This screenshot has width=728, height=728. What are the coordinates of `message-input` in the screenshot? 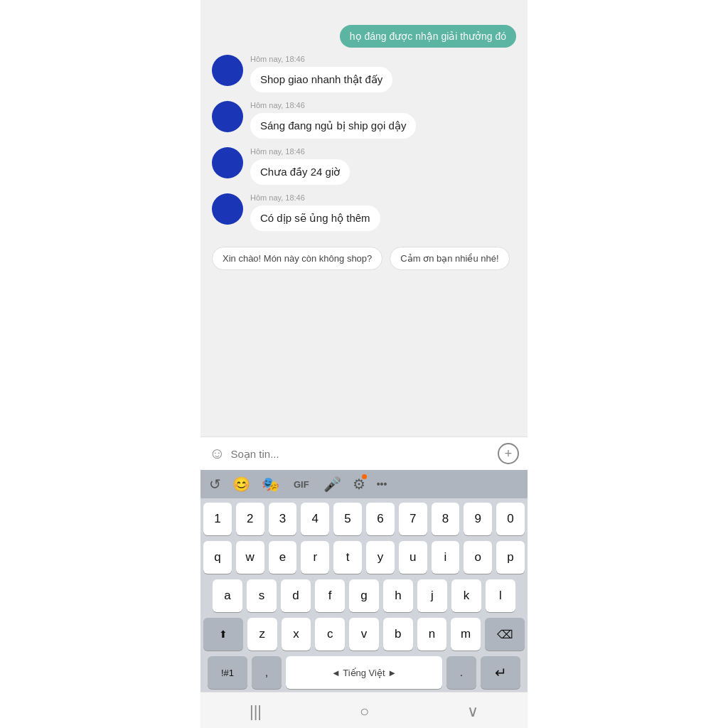 It's located at (361, 454).